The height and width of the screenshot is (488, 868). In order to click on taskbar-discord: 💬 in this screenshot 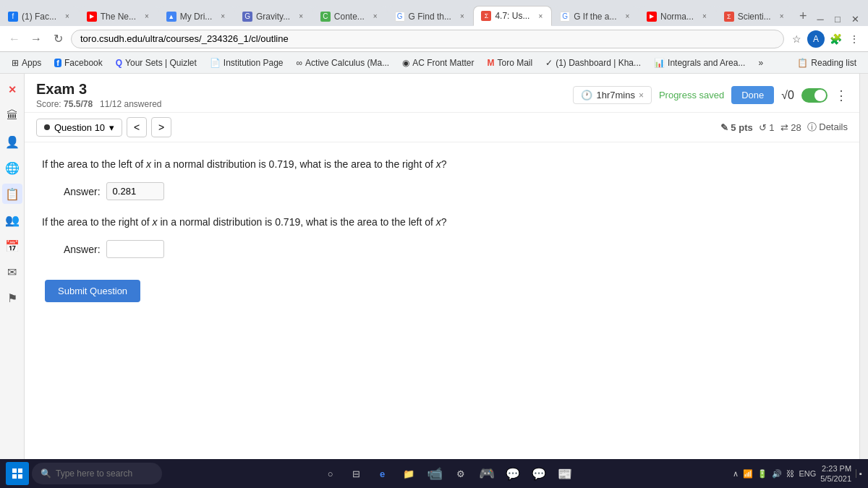, I will do `click(513, 474)`.